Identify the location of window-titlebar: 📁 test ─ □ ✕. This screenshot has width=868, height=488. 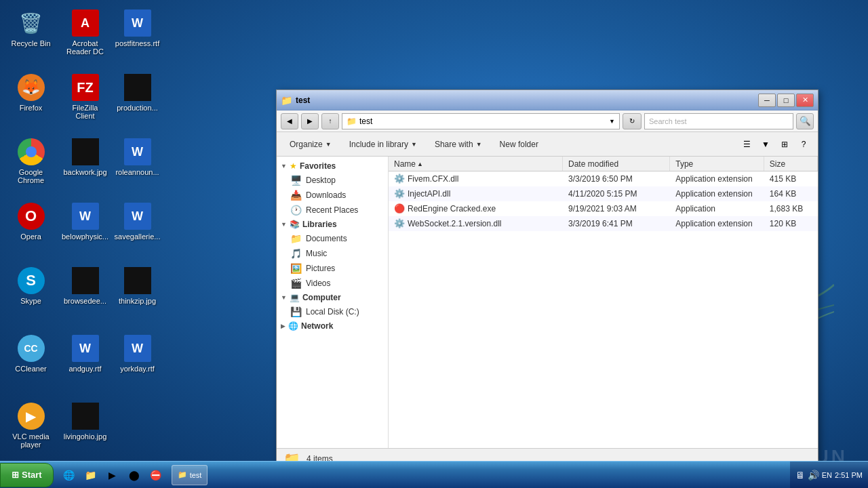
(547, 100).